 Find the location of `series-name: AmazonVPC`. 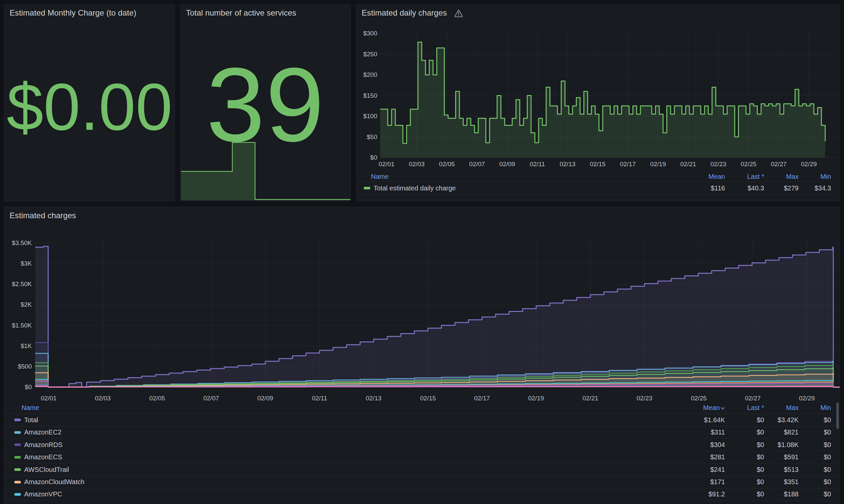

series-name: AmazonVPC is located at coordinates (43, 494).